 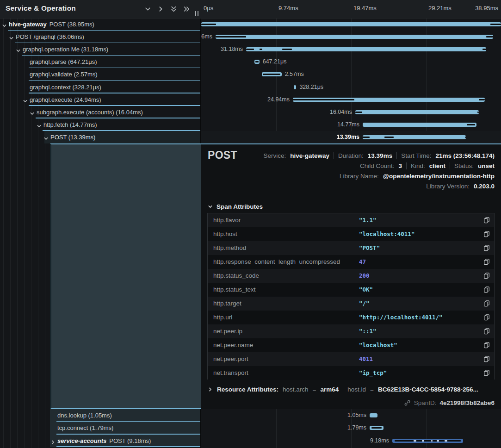 I want to click on expand-one-icon, so click(x=161, y=9).